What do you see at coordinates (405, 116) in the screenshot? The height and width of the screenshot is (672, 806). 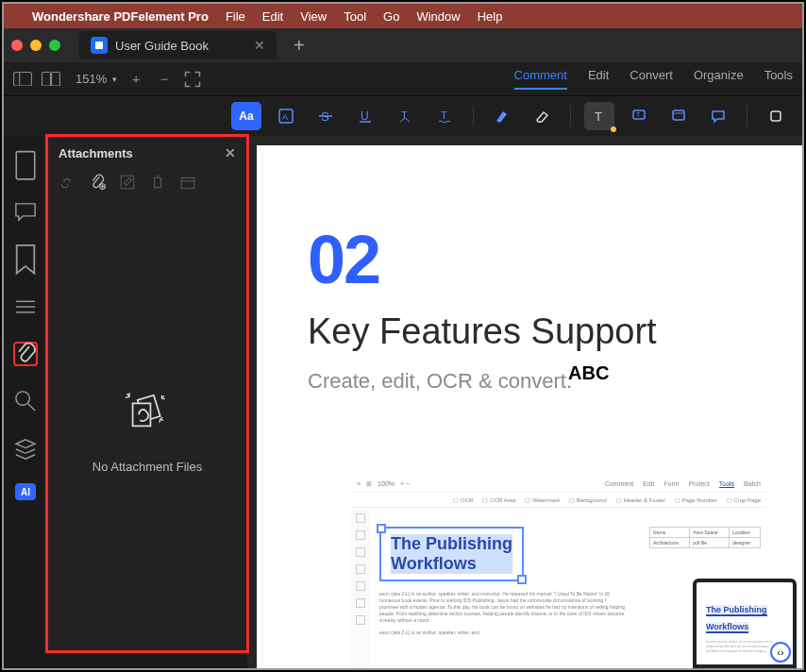 I see `caret-tool: T` at bounding box center [405, 116].